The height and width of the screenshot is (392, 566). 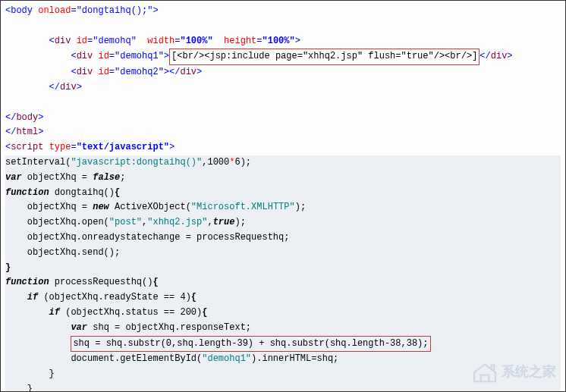 What do you see at coordinates (215, 162) in the screenshot?
I see `t: ,1000` at bounding box center [215, 162].